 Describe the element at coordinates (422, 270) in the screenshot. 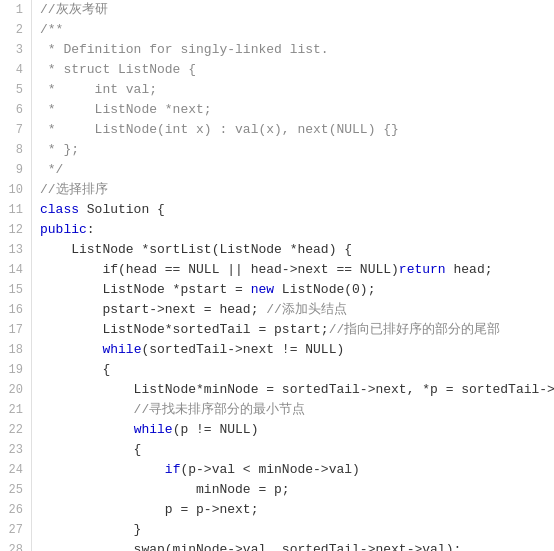

I see `keyword: return` at that location.